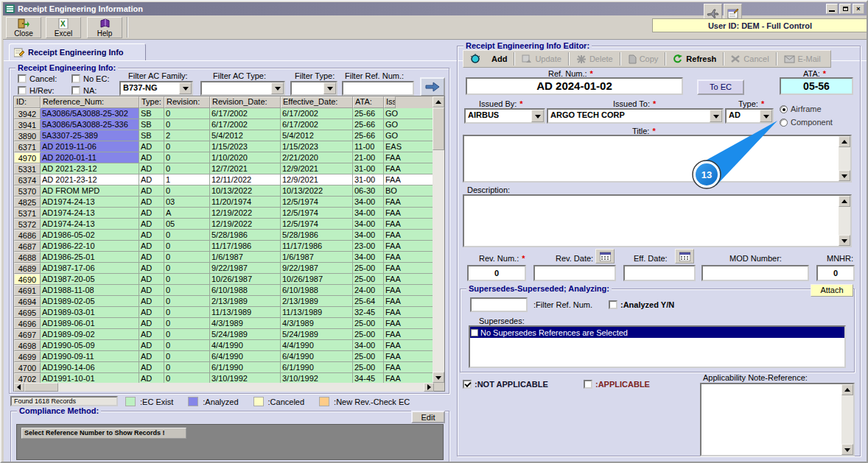 This screenshot has width=868, height=463. What do you see at coordinates (224, 125) in the screenshot?
I see `table-row: 39415A3086/5A3088-25-336SB06/17/20026/17…` at bounding box center [224, 125].